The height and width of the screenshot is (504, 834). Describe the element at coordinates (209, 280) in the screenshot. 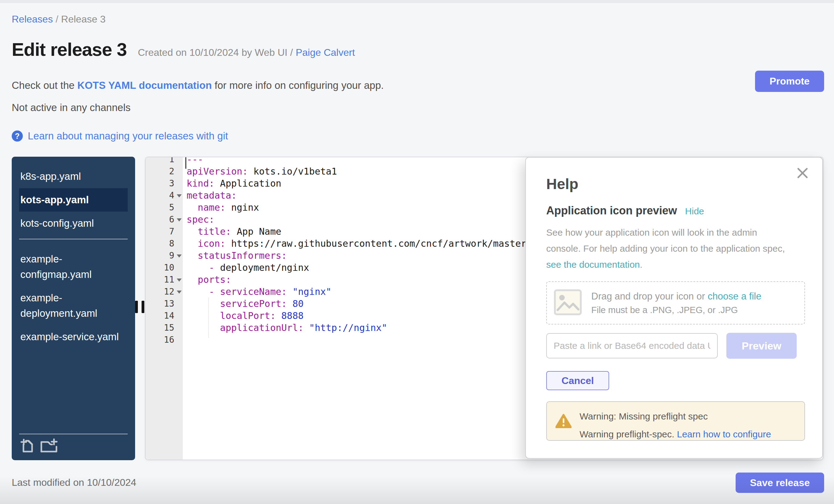

I see `code-text: ports:` at that location.